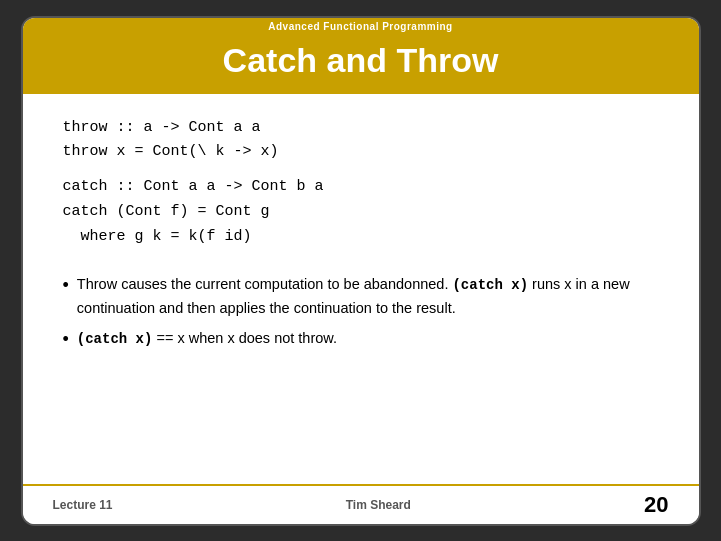  I want to click on code-block-catch: catch :: Cont a a -> Cont b a catch (Con…, so click(361, 212).